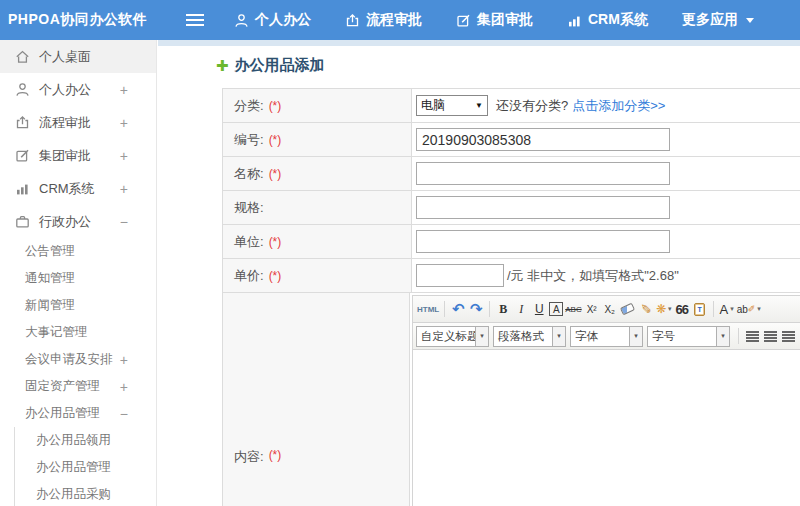 The height and width of the screenshot is (506, 800). What do you see at coordinates (574, 20) in the screenshot?
I see `chart-icon` at bounding box center [574, 20].